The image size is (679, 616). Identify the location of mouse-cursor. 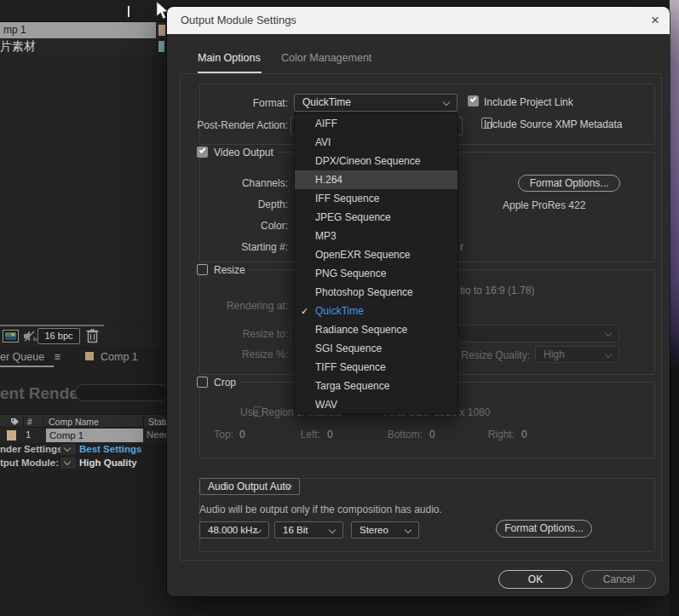
(162, 11).